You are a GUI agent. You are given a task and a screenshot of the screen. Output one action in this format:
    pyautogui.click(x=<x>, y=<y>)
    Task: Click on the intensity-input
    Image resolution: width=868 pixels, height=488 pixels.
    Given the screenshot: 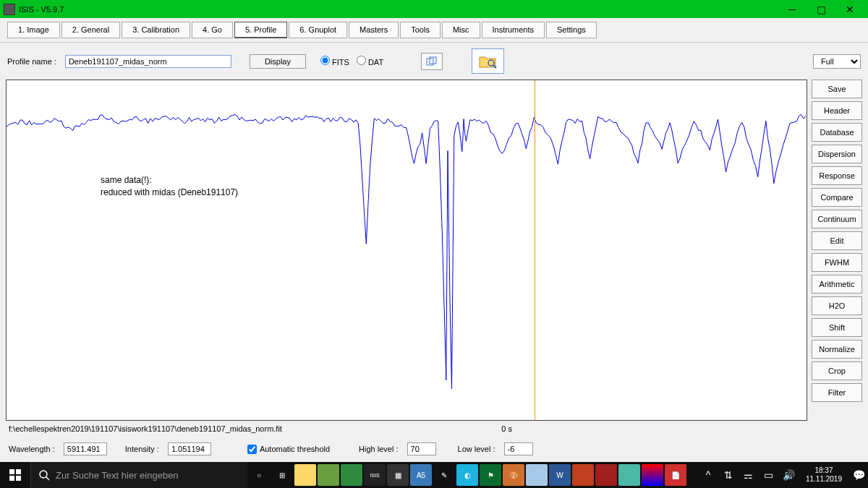 What is the action you would take?
    pyautogui.click(x=190, y=449)
    